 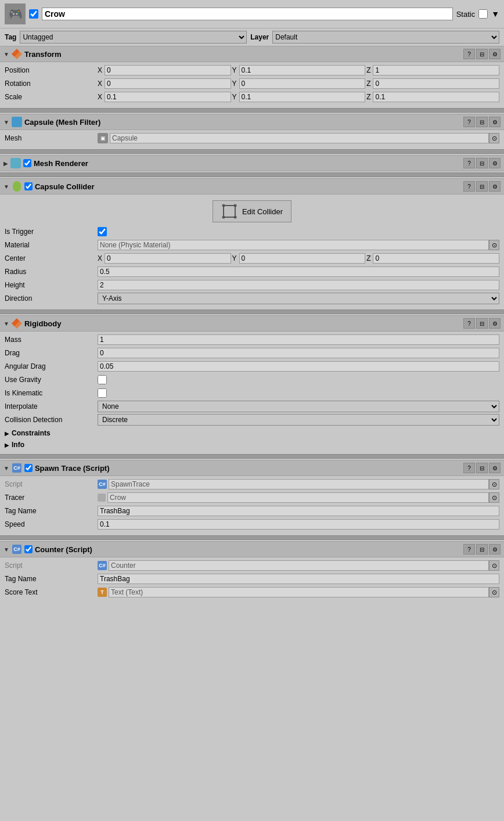 I want to click on is-trigger-label: Is Trigger, so click(x=51, y=232).